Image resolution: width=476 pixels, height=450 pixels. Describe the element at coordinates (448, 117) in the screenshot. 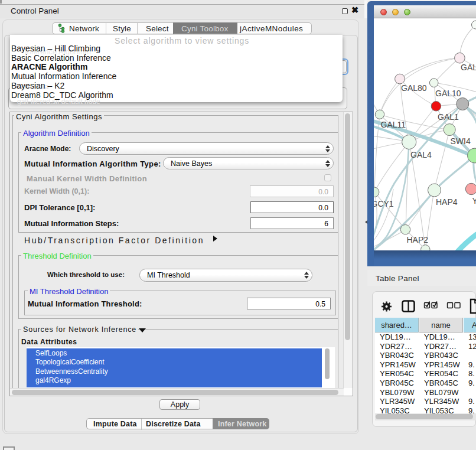

I see `svg-text: GAL1` at that location.